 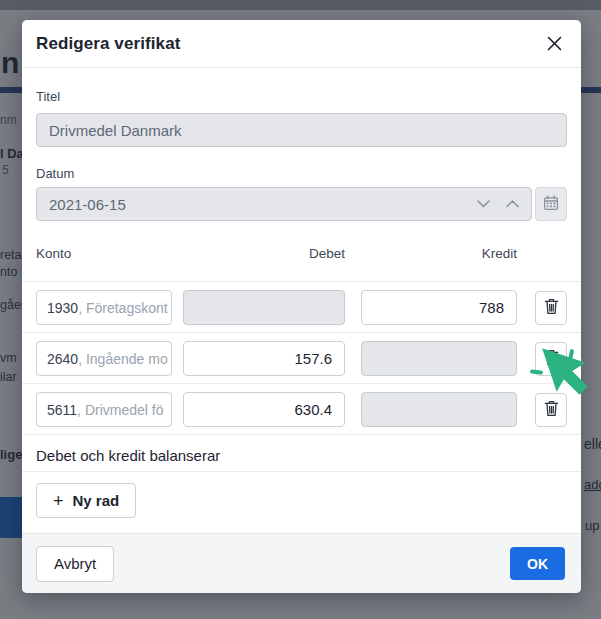 I want to click on account-number: 2640, so click(x=62, y=359).